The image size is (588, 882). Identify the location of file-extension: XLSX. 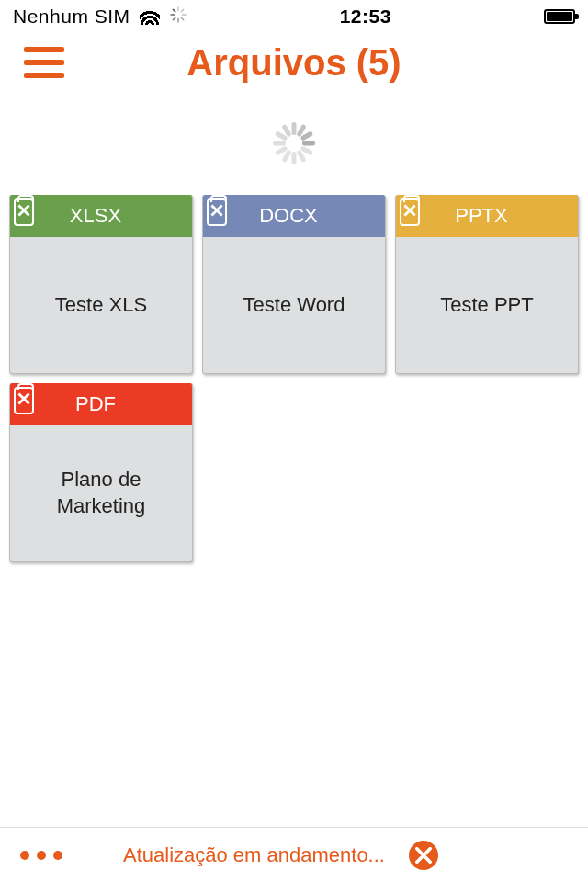
(96, 216).